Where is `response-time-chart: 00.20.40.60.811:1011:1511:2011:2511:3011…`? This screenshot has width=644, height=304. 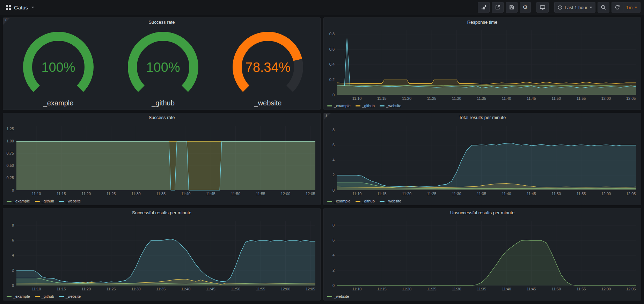 response-time-chart: 00.20.40.60.811:1011:1511:2011:2511:3011… is located at coordinates (482, 64).